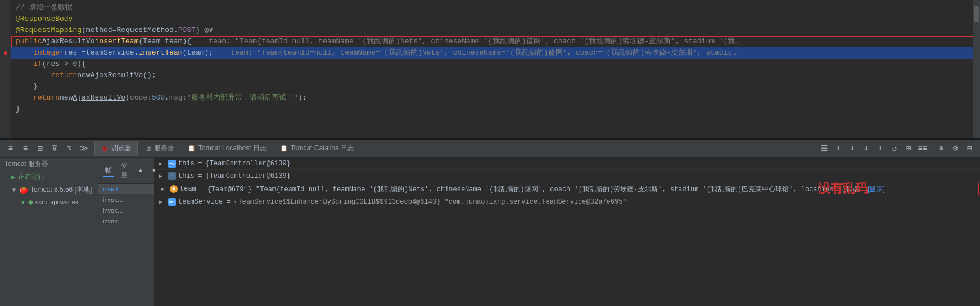 The height and width of the screenshot is (306, 980). Describe the element at coordinates (83, 75) in the screenshot. I see `return1-new: new` at that location.